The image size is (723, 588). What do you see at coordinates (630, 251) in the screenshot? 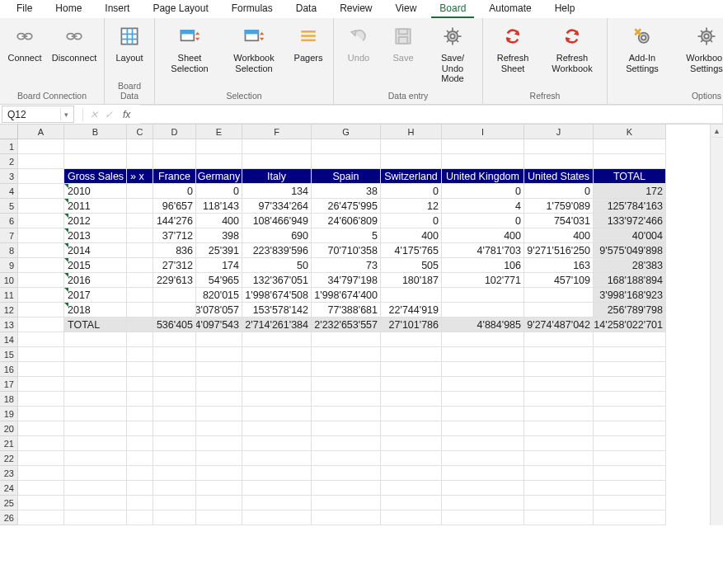
I see `data-cell: 9'575'049'898` at bounding box center [630, 251].